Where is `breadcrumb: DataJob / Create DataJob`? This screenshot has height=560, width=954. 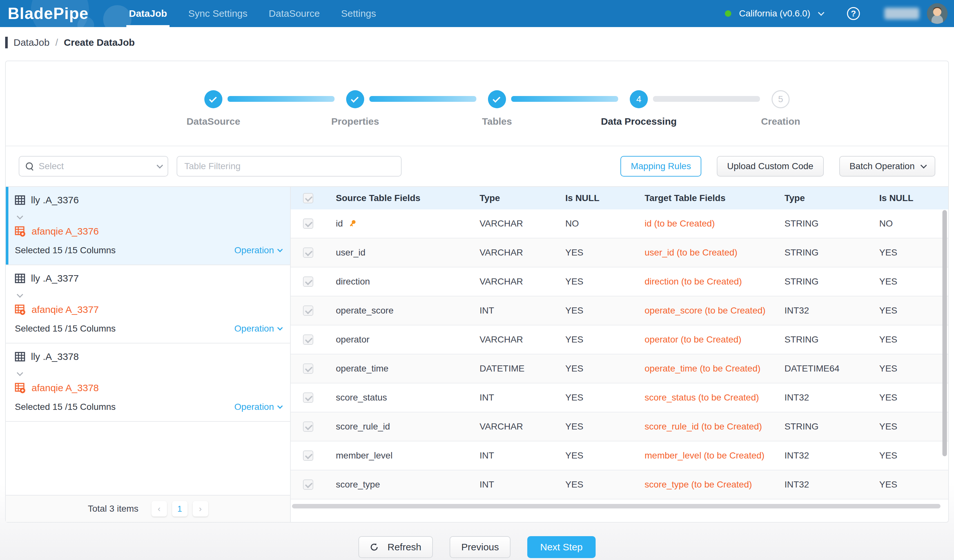
breadcrumb: DataJob / Create DataJob is located at coordinates (477, 42).